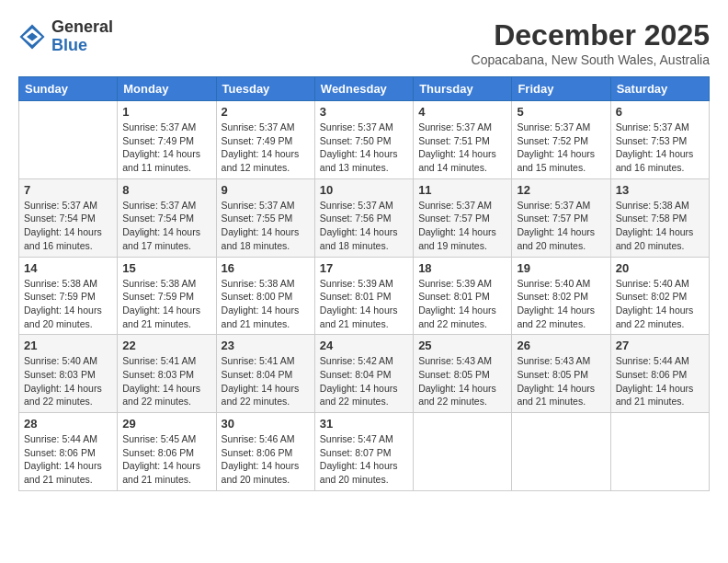  Describe the element at coordinates (167, 89) in the screenshot. I see `weekday-header-monday: Monday` at that location.